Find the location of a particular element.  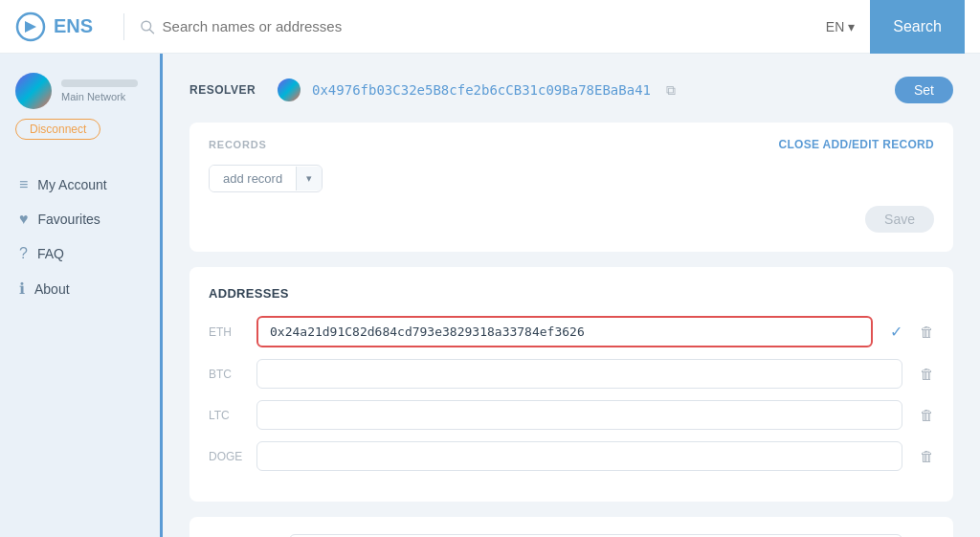

logo-text: ENS is located at coordinates (73, 27).